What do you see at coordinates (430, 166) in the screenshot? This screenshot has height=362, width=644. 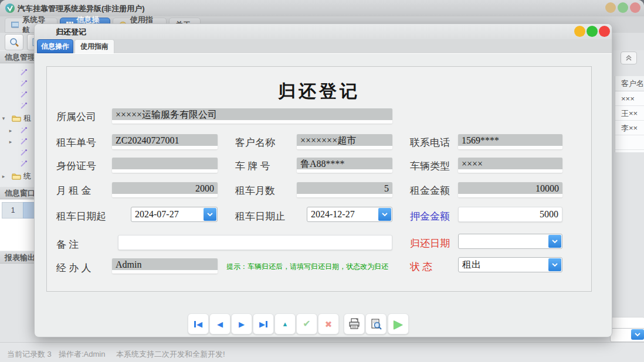 I see `label-vehicle-type: 车辆类型` at bounding box center [430, 166].